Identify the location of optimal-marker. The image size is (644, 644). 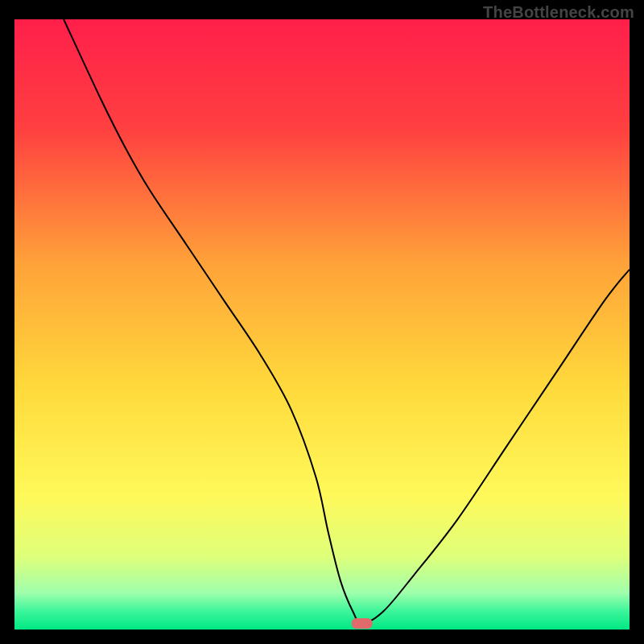
(362, 623).